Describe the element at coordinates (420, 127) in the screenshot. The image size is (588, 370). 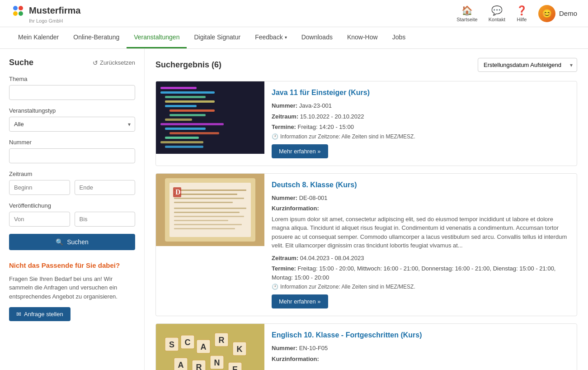
I see `card-meta-termine-1: Termine: Freitag: 14:20 - 15:00` at that location.